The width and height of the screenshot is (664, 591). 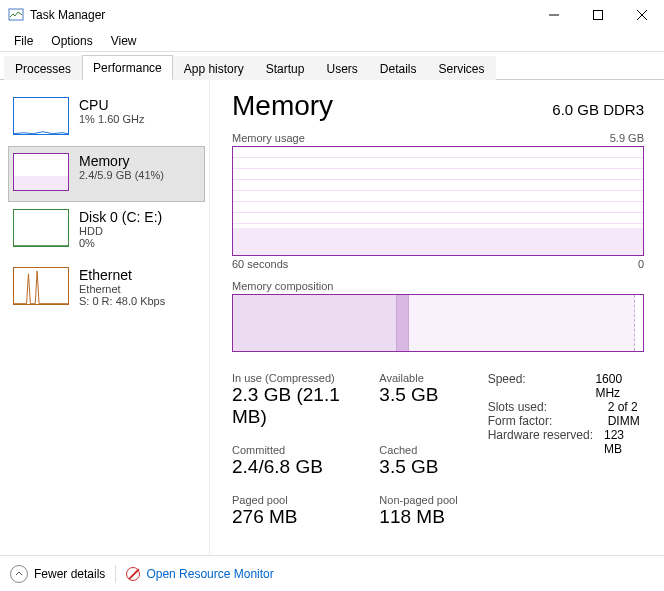 I want to click on committed-value: 2.4/6.8 GB, so click(x=292, y=467).